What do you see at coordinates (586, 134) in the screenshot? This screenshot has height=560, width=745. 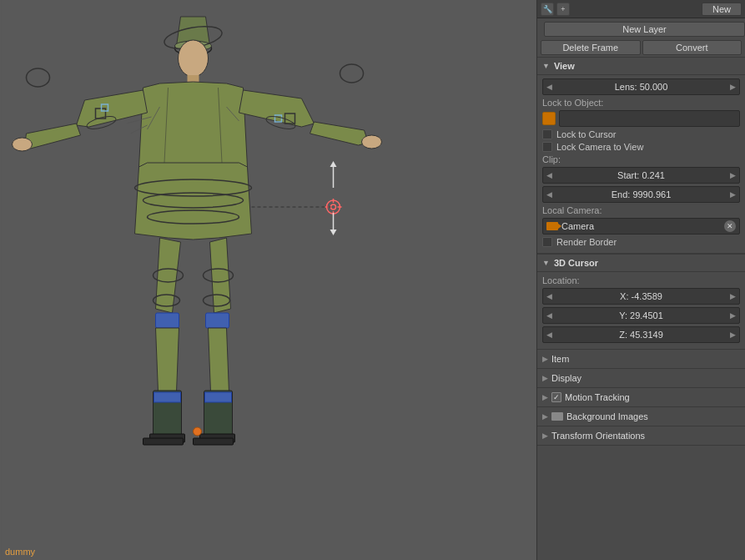 I see `lock-cursor-label: Lock to Cursor` at bounding box center [586, 134].